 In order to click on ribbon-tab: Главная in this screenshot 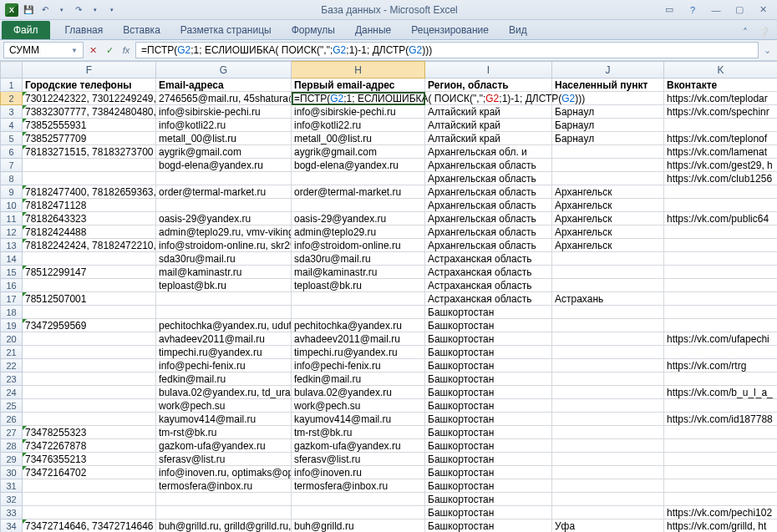, I will do `click(84, 30)`.